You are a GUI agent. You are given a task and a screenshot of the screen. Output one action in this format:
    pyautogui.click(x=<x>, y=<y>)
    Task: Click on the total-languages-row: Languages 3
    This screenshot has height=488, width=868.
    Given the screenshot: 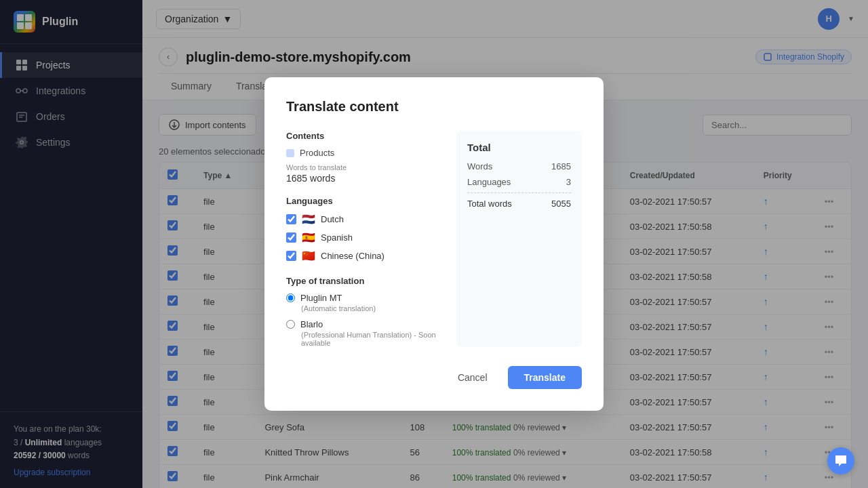 What is the action you would take?
    pyautogui.click(x=519, y=182)
    